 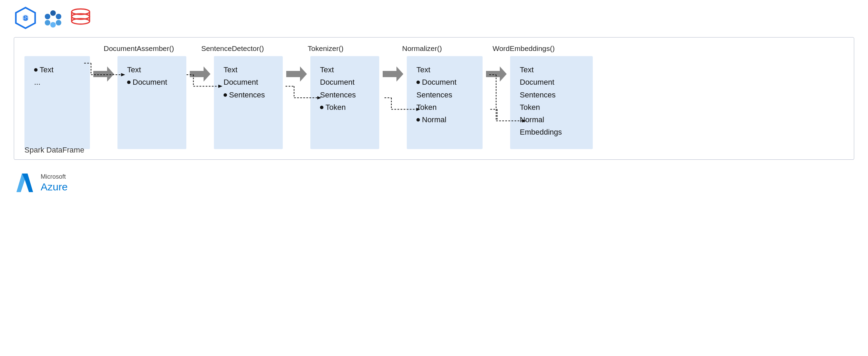 What do you see at coordinates (551, 70) in the screenshot?
I see `we-field-text: Text` at bounding box center [551, 70].